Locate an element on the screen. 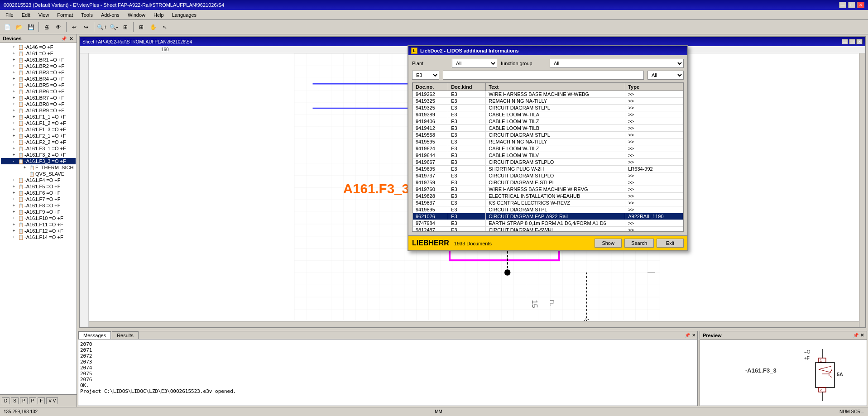  tree-item-13: +📋-A161.F1_3 =O +F is located at coordinates (38, 129).